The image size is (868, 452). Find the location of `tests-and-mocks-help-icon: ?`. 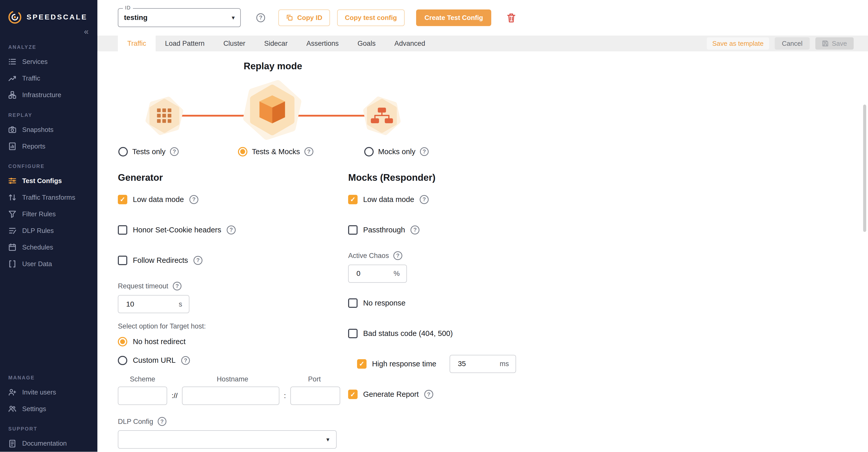

tests-and-mocks-help-icon: ? is located at coordinates (309, 152).